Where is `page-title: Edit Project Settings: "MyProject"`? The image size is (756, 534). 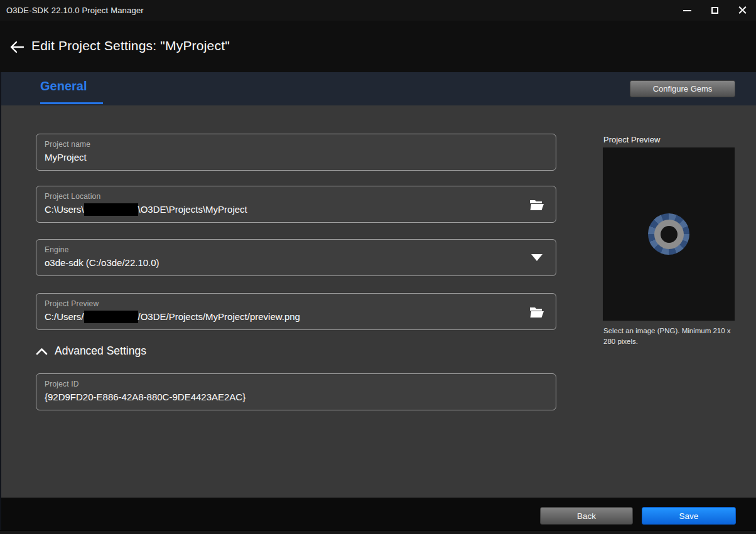
page-title: Edit Project Settings: "MyProject" is located at coordinates (131, 46).